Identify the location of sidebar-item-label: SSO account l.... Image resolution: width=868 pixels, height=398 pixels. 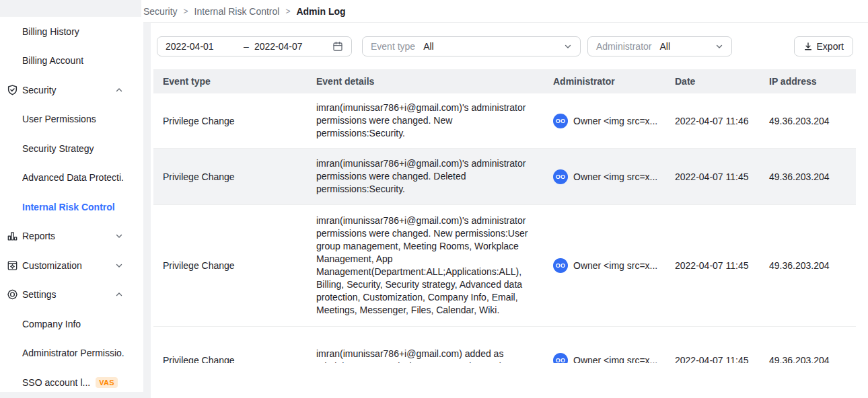
(57, 383).